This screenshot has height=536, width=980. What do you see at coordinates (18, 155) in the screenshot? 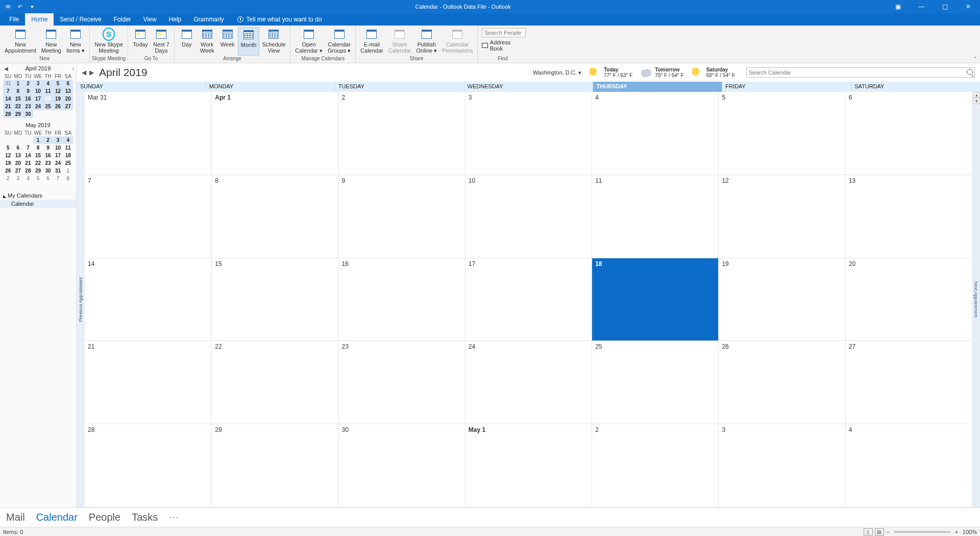
I see `mini-day: 13` at bounding box center [18, 155].